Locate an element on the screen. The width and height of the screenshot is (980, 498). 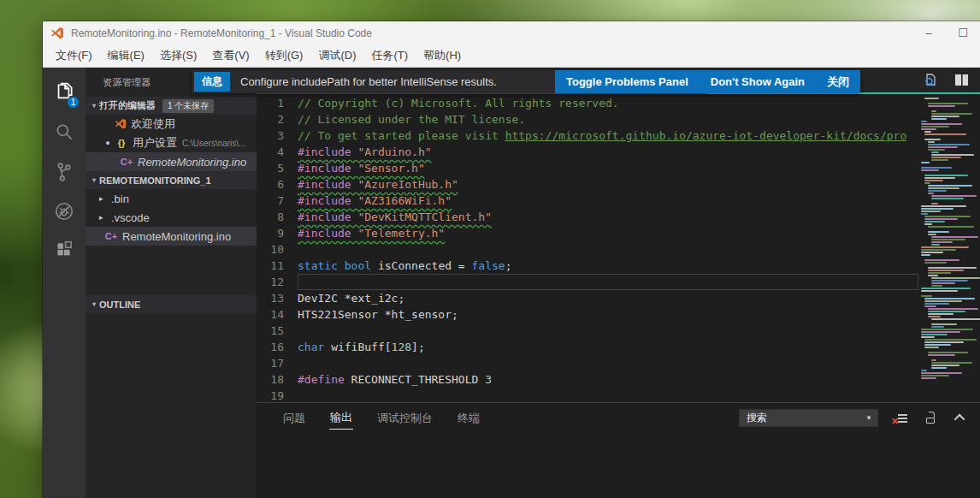
menu-tasks: 任务(T) is located at coordinates (390, 56).